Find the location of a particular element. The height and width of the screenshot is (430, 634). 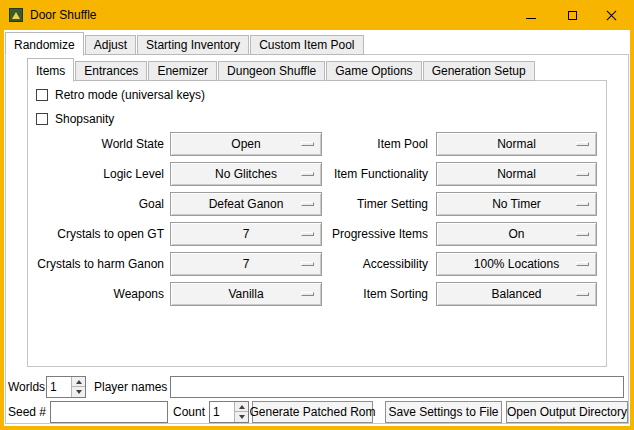

dropdown-logic-level: No Glitches is located at coordinates (246, 174).